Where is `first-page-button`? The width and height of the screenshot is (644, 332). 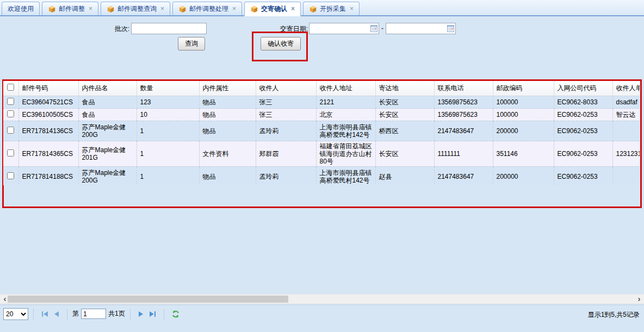 first-page-button is located at coordinates (45, 314).